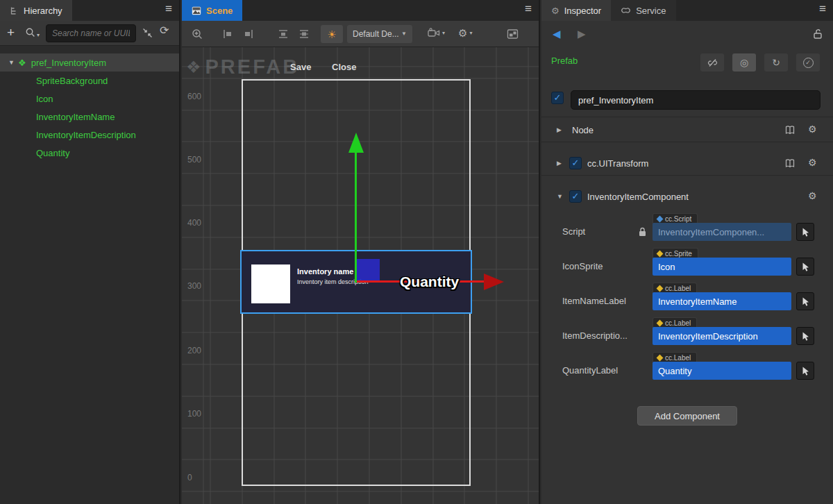  What do you see at coordinates (36, 10) in the screenshot?
I see `tab-hierarchy: Hierarchy` at bounding box center [36, 10].